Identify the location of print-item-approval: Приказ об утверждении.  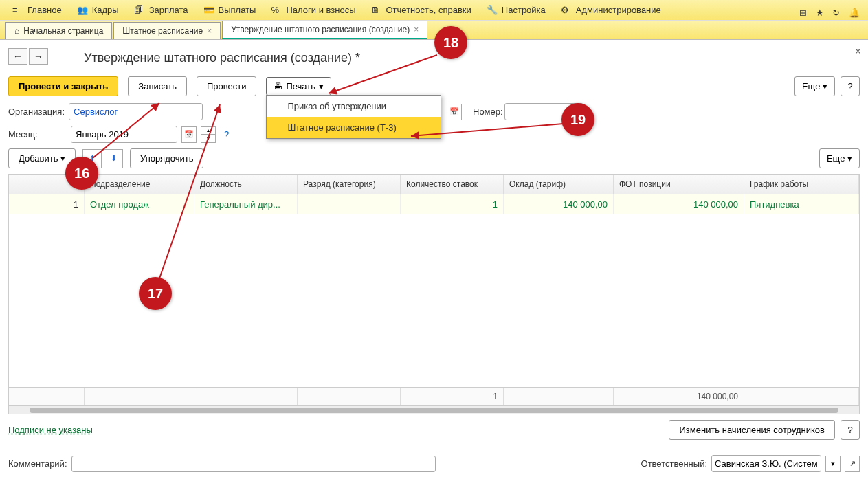
(353, 106).